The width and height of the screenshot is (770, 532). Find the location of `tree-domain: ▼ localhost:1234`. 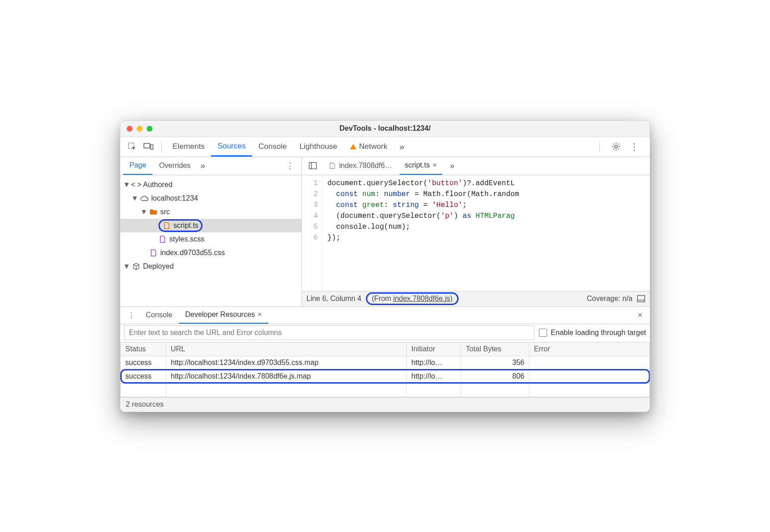

tree-domain: ▼ localhost:1234 is located at coordinates (211, 198).